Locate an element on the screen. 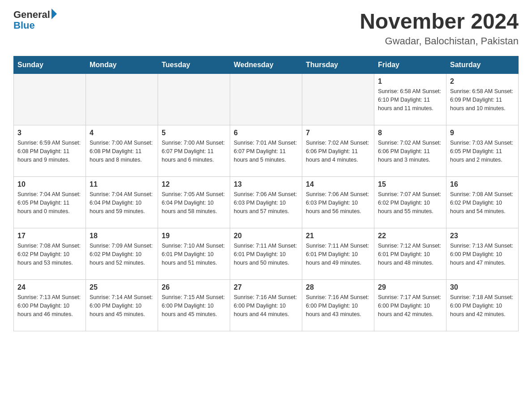  calendar-cell: 4Sunrise: 7:00 AM Sunset: 6:08 PM Daylig… is located at coordinates (122, 151).